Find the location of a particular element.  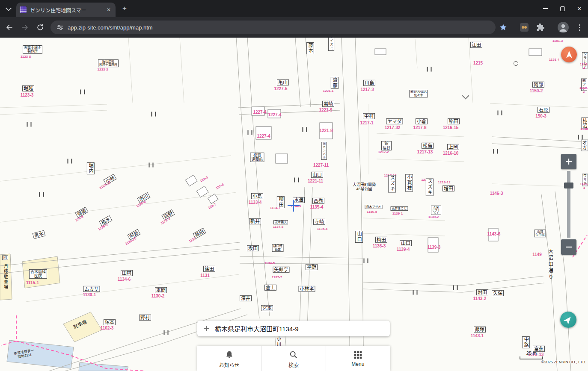

search-button: 検索 is located at coordinates (293, 359).